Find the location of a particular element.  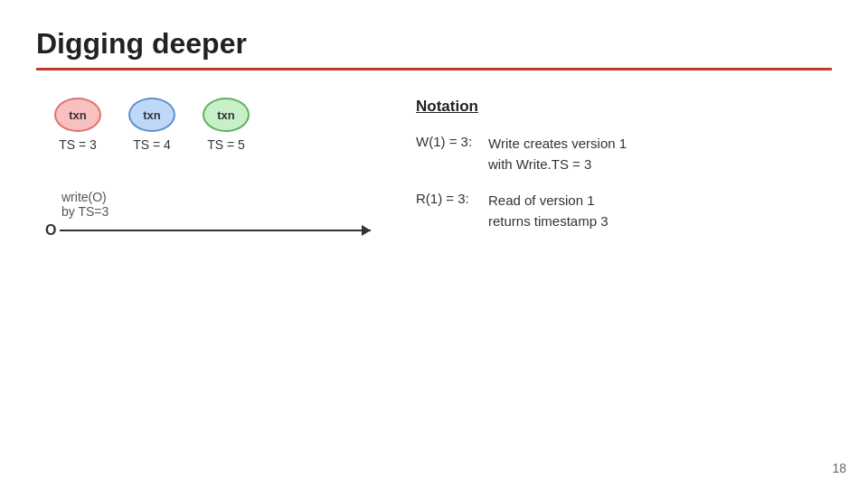

notation-title: Notation is located at coordinates (521, 107).